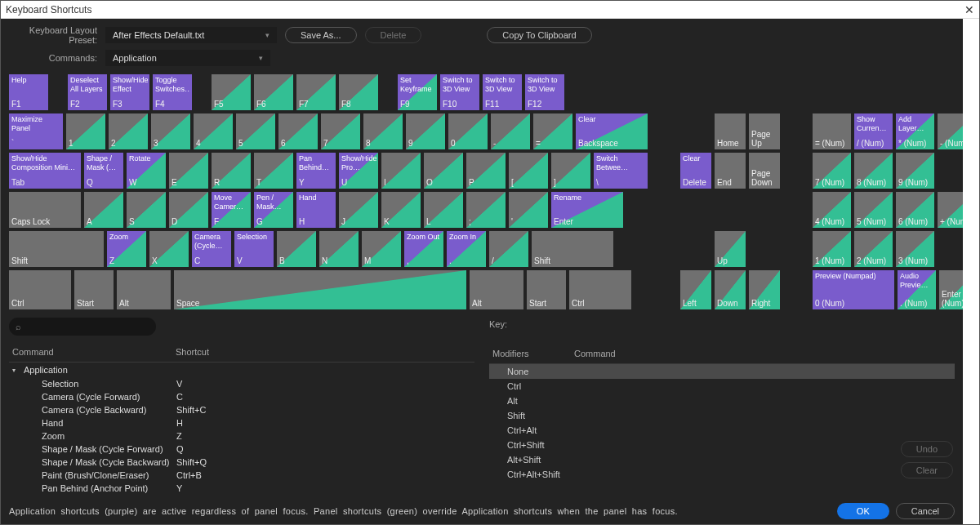  Describe the element at coordinates (571, 171) in the screenshot. I see `key--: ]` at that location.